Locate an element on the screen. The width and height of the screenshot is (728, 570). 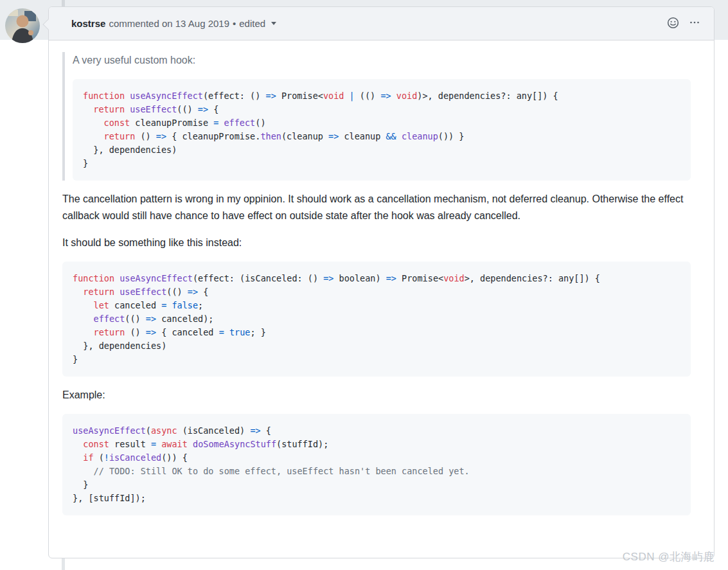
edited-dropdown: edited is located at coordinates (258, 23).